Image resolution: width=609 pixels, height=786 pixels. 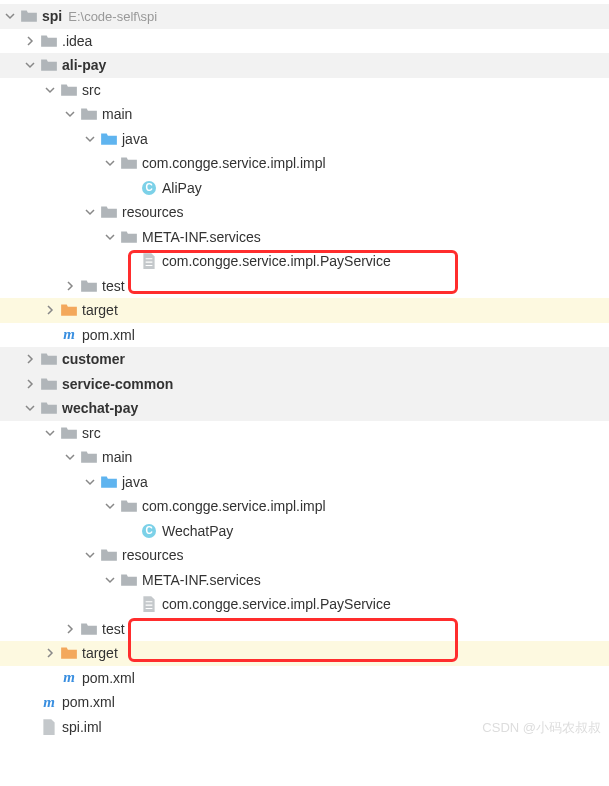 I want to click on class-label: AliPay, so click(x=182, y=188).